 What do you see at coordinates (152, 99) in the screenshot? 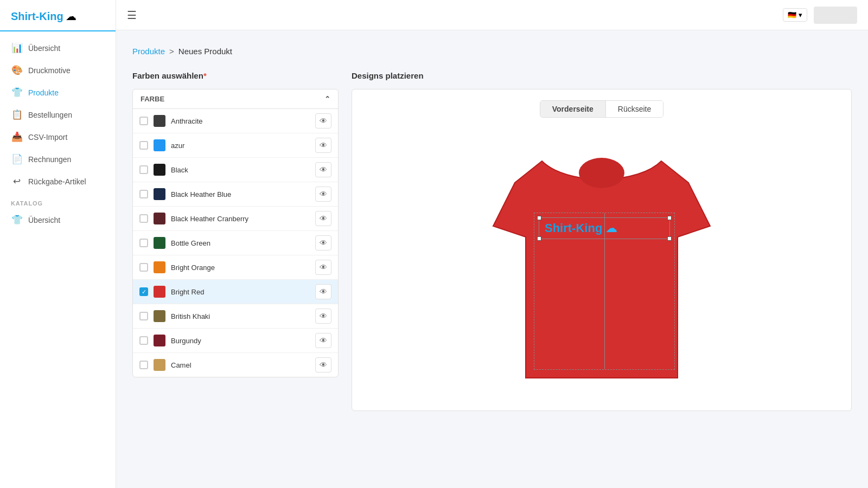
I see `farbe-label: FARBE` at bounding box center [152, 99].